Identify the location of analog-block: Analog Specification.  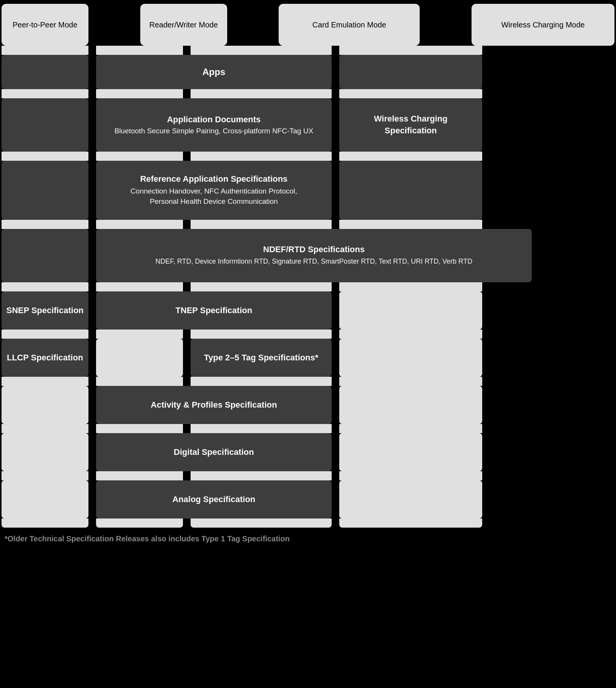
(214, 499).